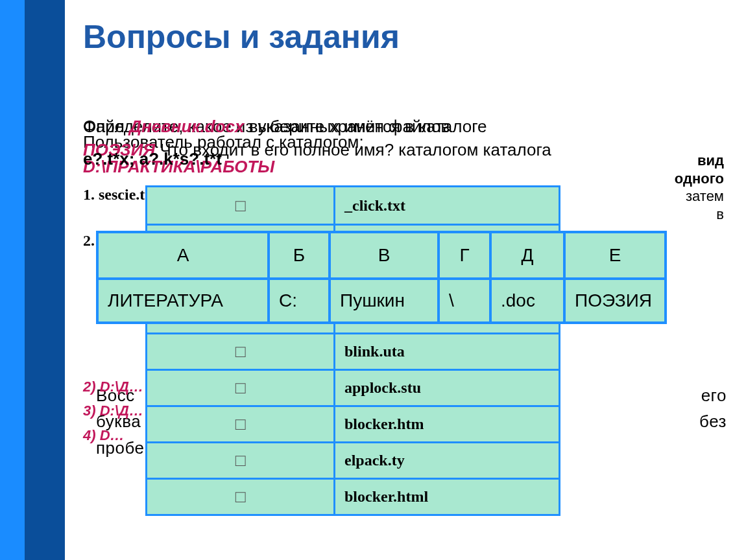 This screenshot has height=560, width=746. What do you see at coordinates (184, 255) in the screenshot?
I see `header-cell: А` at bounding box center [184, 255].